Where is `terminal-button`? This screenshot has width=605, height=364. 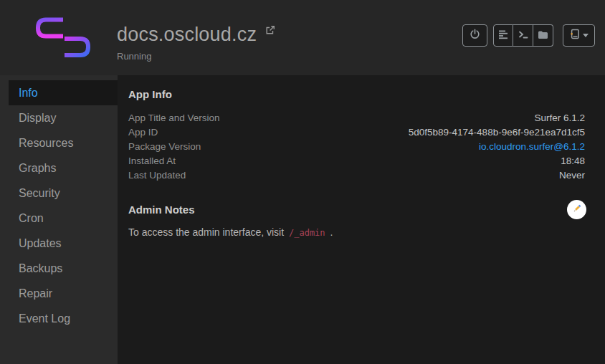
terminal-button is located at coordinates (523, 36).